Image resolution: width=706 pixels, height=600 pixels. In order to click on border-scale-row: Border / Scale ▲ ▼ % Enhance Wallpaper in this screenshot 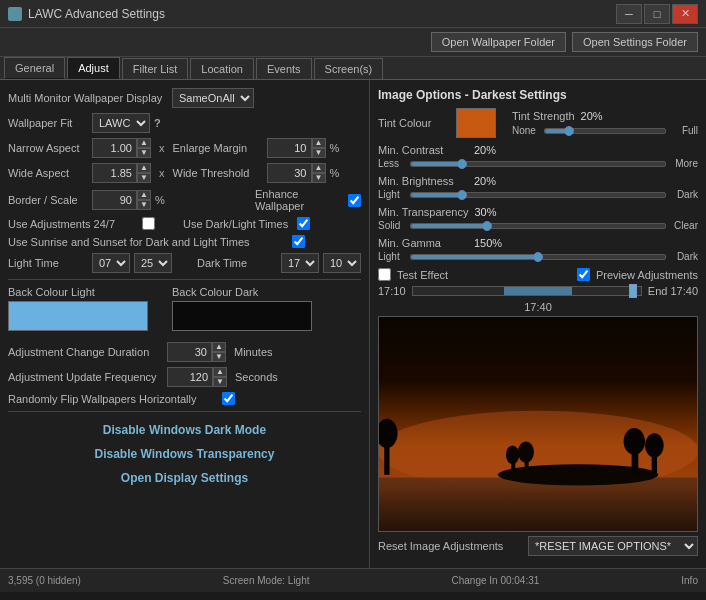, I will do `click(184, 200)`.